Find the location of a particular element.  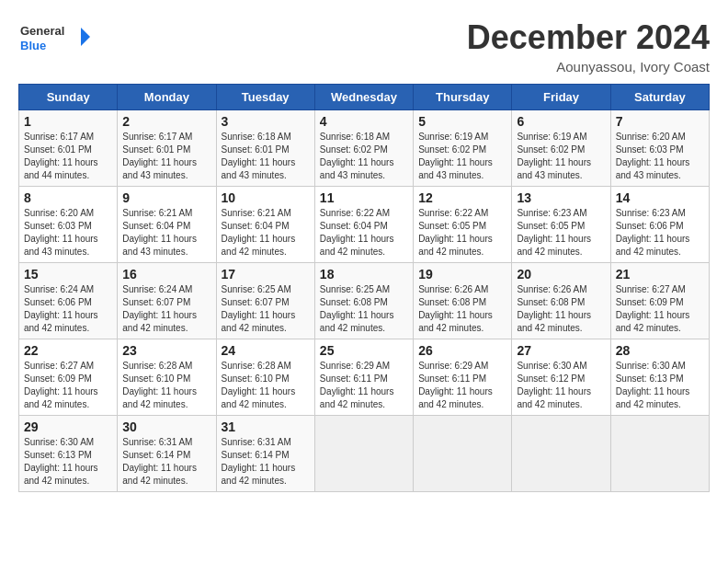

calendar-cell: 28Sunrise: 6:30 AM Sunset: 6:13 PM Dayli… is located at coordinates (660, 377).